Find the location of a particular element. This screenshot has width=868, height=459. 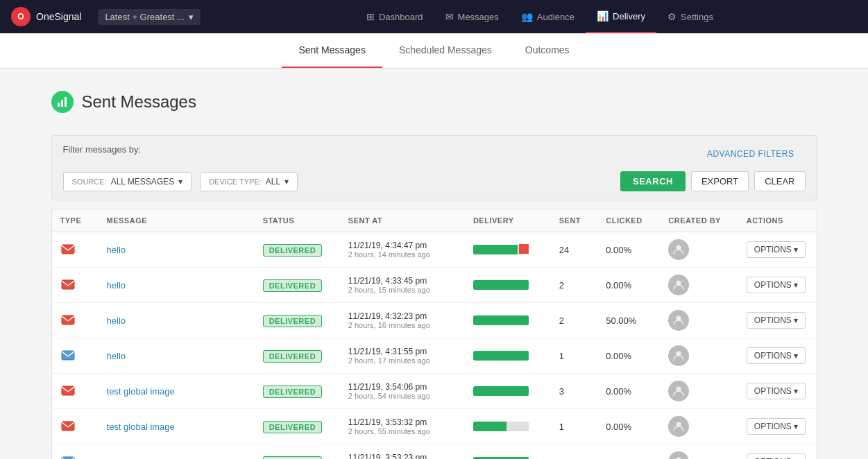

onesignal-logo: O is located at coordinates (21, 17).